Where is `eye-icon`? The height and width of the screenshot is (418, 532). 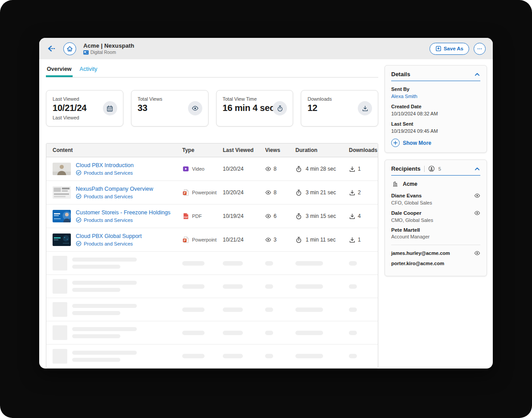
eye-icon is located at coordinates (195, 108).